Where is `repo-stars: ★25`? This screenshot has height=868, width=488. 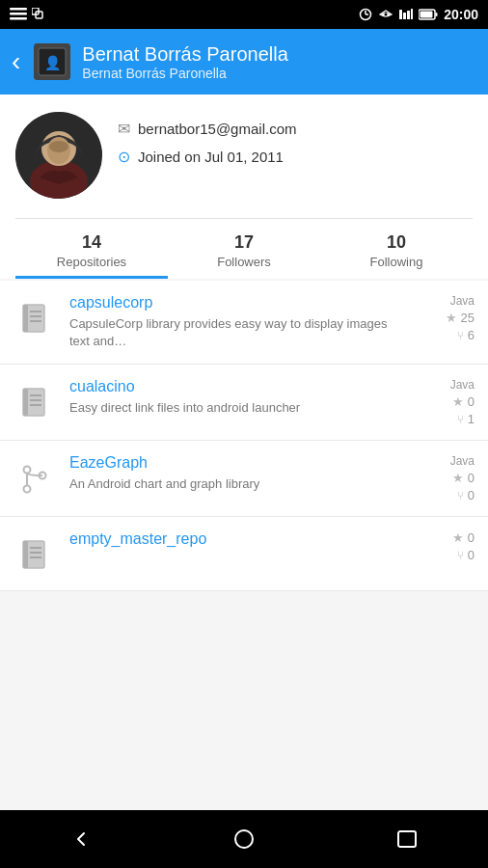 repo-stars: ★25 is located at coordinates (460, 318).